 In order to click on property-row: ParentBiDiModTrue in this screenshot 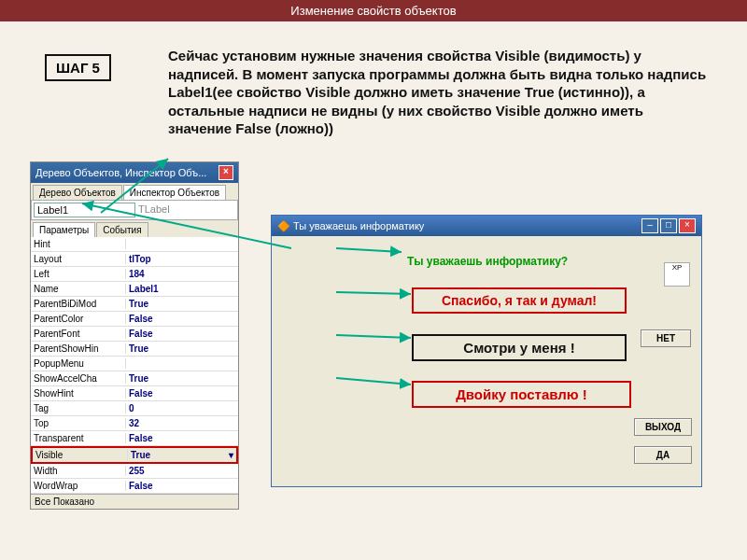, I will do `click(134, 304)`.